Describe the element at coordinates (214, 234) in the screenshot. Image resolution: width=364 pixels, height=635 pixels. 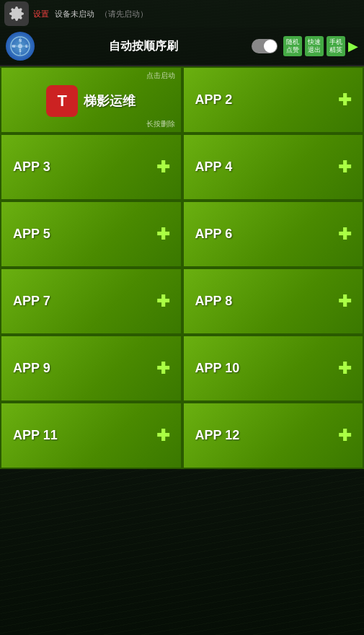
I see `app6-label: APP 6` at that location.